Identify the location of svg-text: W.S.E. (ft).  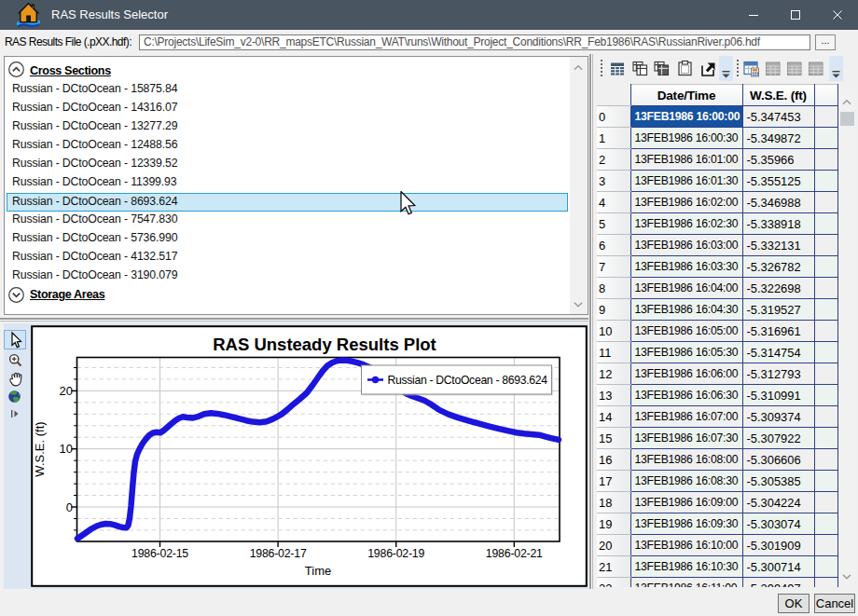
(39, 449).